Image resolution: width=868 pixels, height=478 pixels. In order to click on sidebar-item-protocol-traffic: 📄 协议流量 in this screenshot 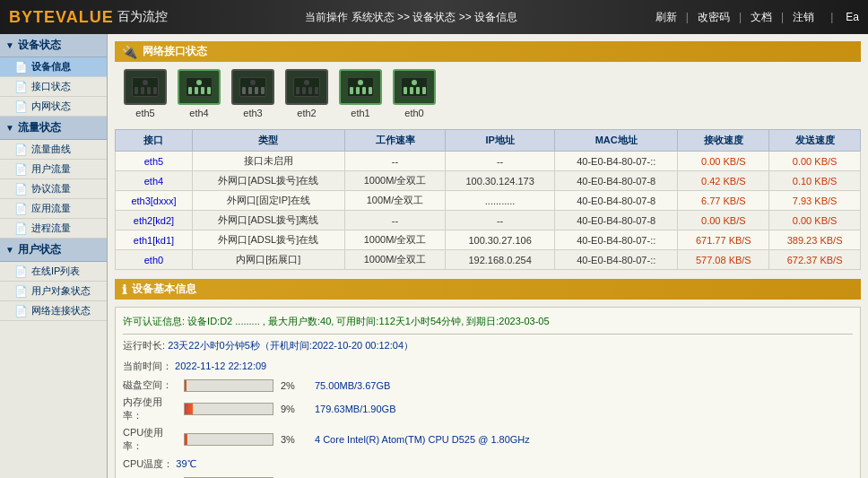, I will do `click(54, 189)`.